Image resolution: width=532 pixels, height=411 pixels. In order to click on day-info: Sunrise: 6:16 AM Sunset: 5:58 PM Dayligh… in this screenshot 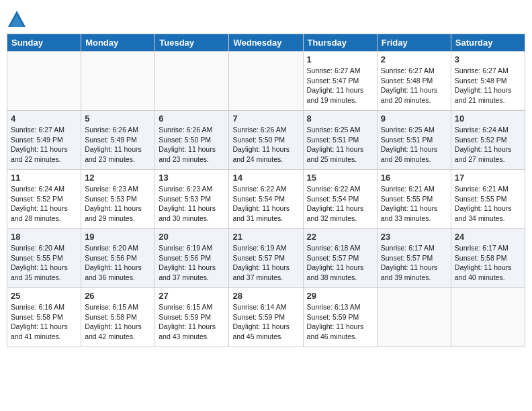, I will do `click(44, 322)`.